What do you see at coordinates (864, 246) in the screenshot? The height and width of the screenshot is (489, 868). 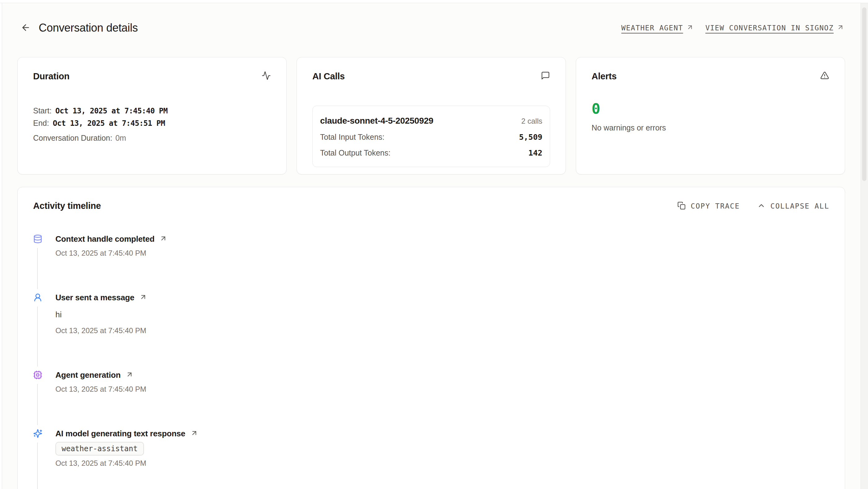 I see `vertical-scrollbar` at bounding box center [864, 246].